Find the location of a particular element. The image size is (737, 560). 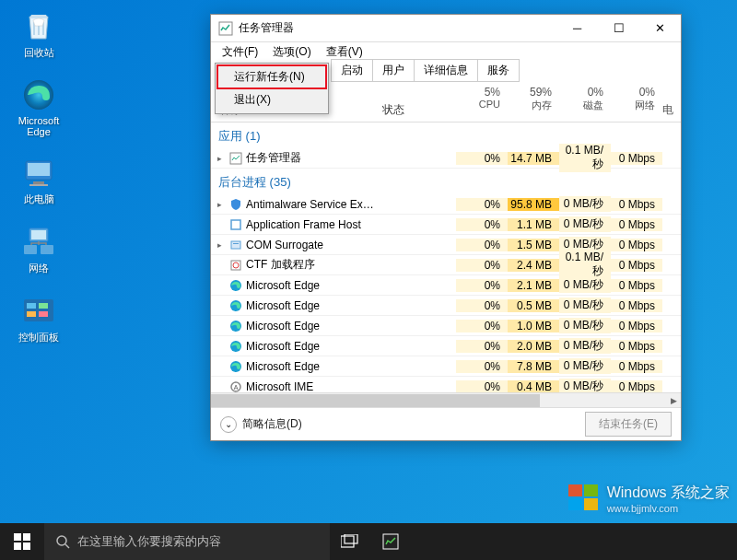

tab-services: 服务 is located at coordinates (498, 70).